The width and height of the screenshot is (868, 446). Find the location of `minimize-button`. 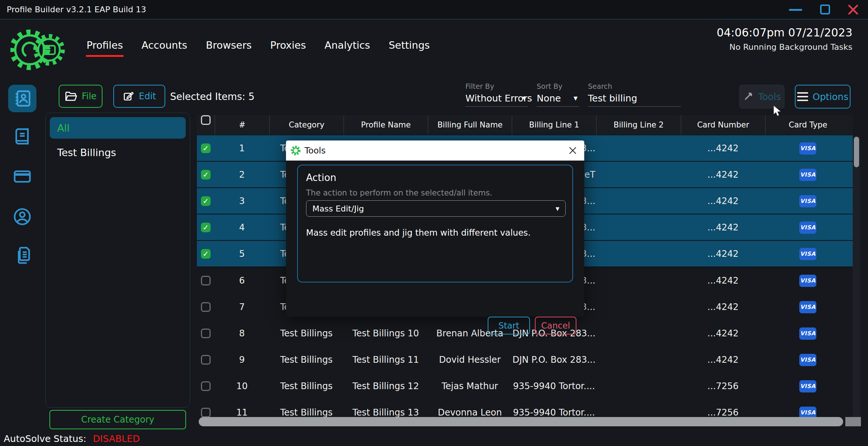

minimize-button is located at coordinates (796, 10).